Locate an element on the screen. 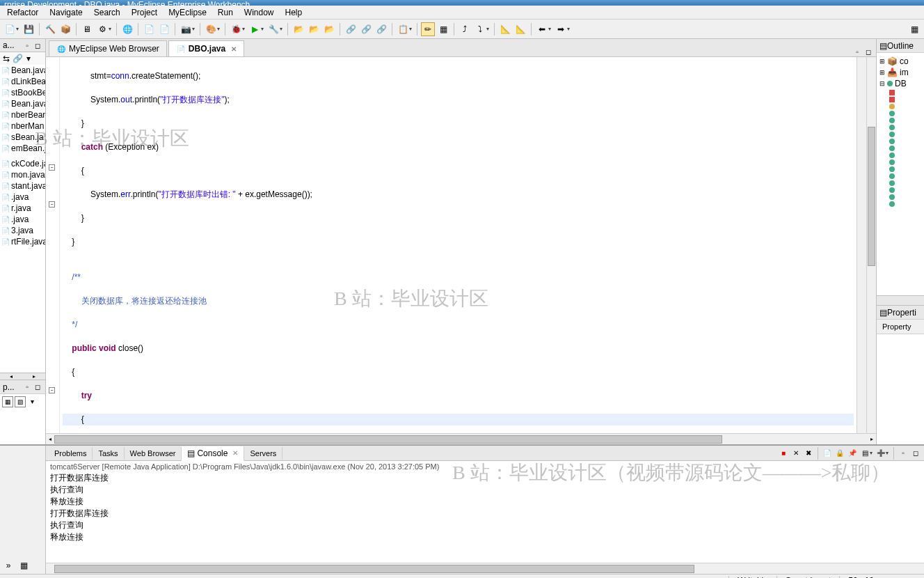 The image size is (924, 578). tab-console: ▤ Console ✕ is located at coordinates (213, 454).